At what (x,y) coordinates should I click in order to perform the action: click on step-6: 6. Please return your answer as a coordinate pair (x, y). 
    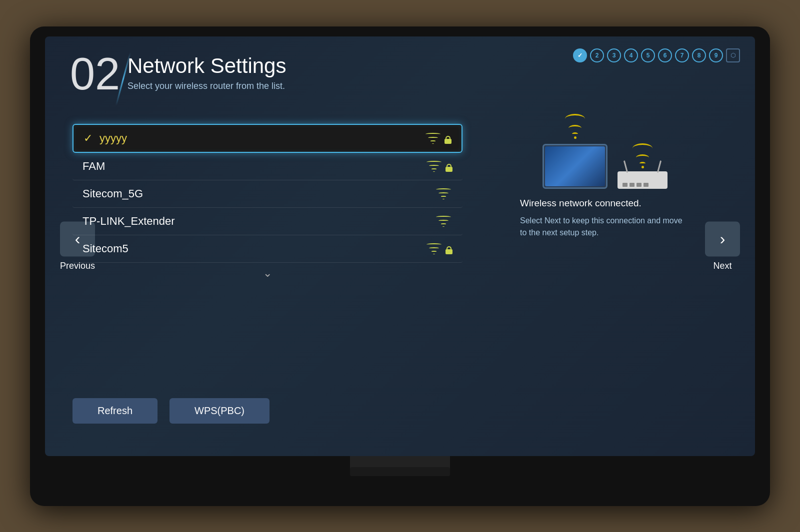
    Looking at the image, I should click on (665, 55).